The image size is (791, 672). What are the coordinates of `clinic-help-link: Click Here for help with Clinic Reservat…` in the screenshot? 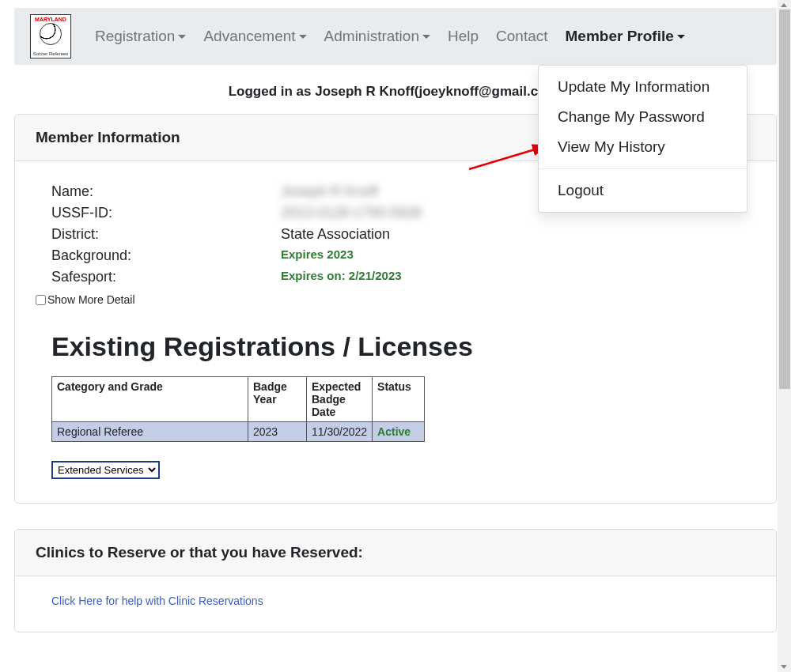 It's located at (157, 601).